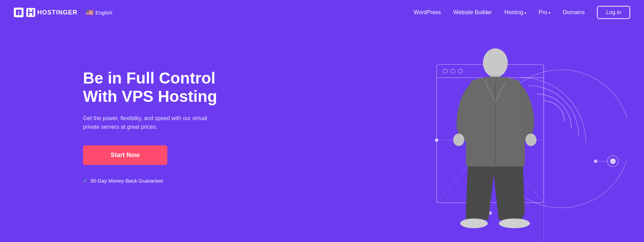 The image size is (644, 242). Describe the element at coordinates (104, 12) in the screenshot. I see `language-label: English` at that location.